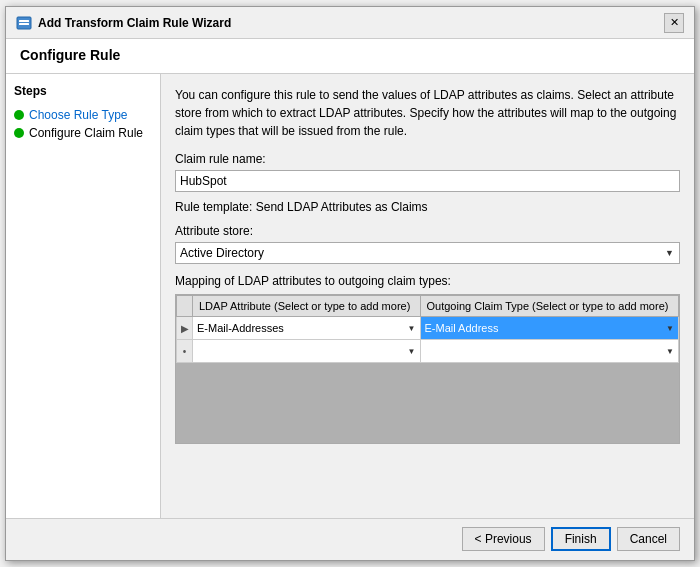 This screenshot has width=700, height=567. Describe the element at coordinates (83, 91) in the screenshot. I see `steps-label: Steps` at that location.